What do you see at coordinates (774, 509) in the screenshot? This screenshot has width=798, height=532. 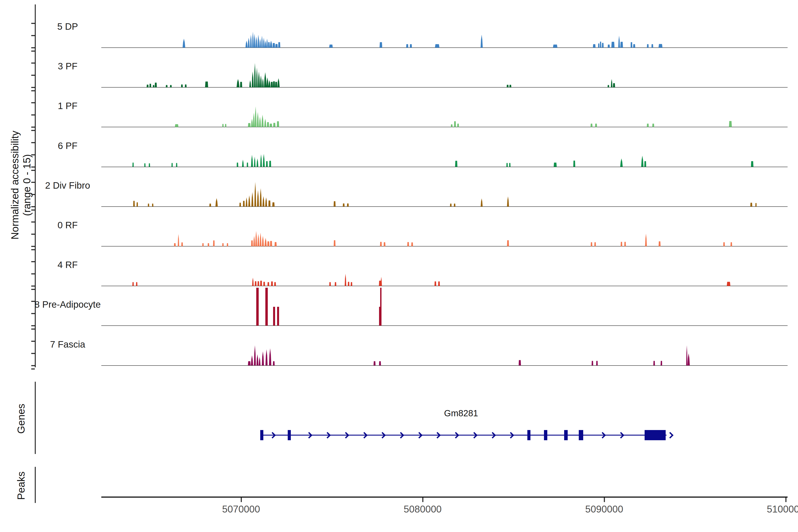 I see `x-axis-tick-label: 5100000` at bounding box center [774, 509].